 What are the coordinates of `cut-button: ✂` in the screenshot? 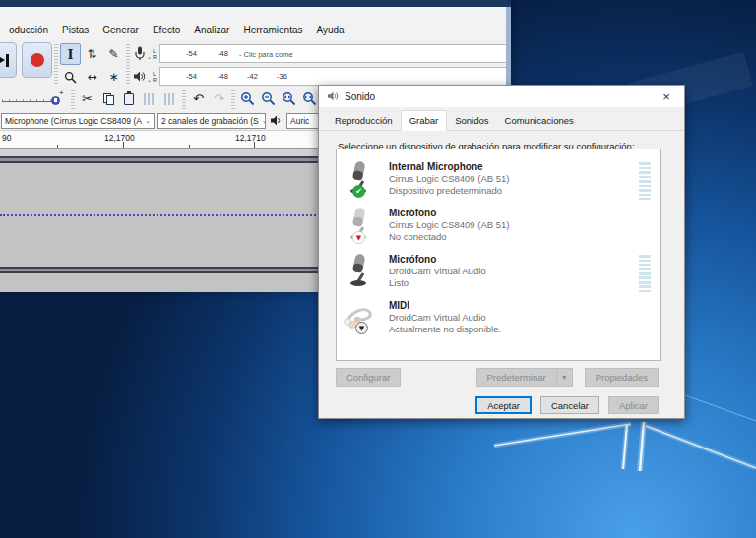 It's located at (87, 99).